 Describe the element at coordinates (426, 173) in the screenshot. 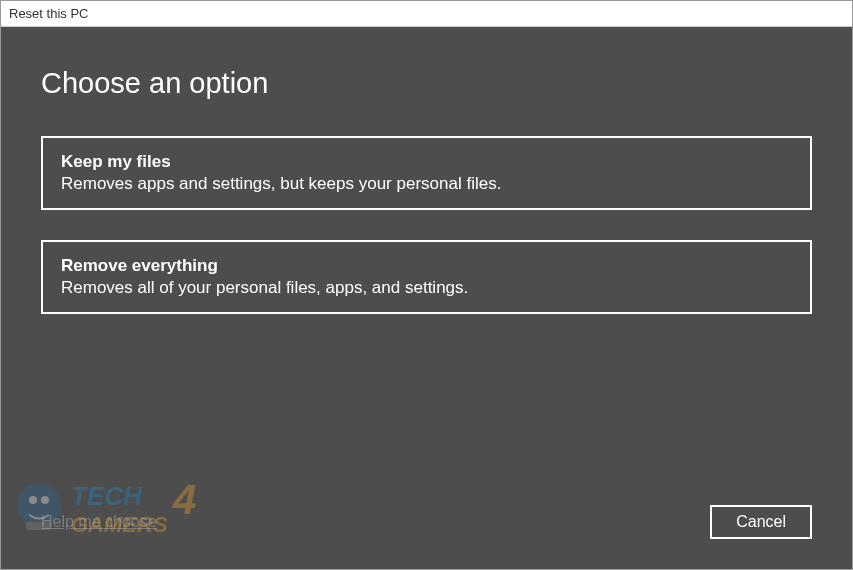

I see `option-keep-my-files: Keep my files Removes apps and settings,…` at that location.